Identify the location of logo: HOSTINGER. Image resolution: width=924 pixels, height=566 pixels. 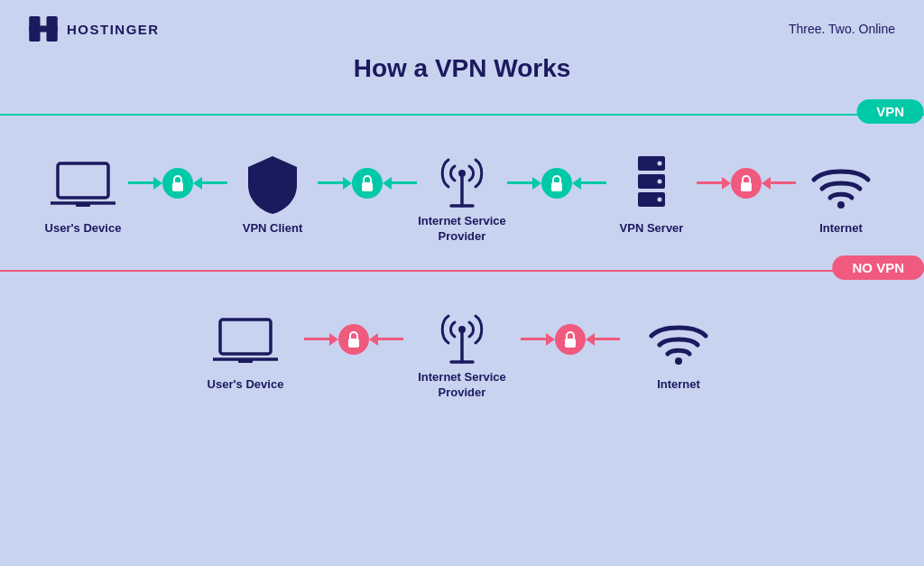
(94, 29).